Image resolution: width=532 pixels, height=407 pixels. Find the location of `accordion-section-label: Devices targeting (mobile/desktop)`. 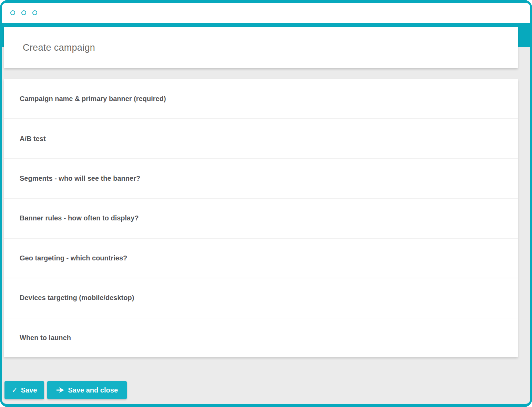

accordion-section-label: Devices targeting (mobile/desktop) is located at coordinates (77, 298).